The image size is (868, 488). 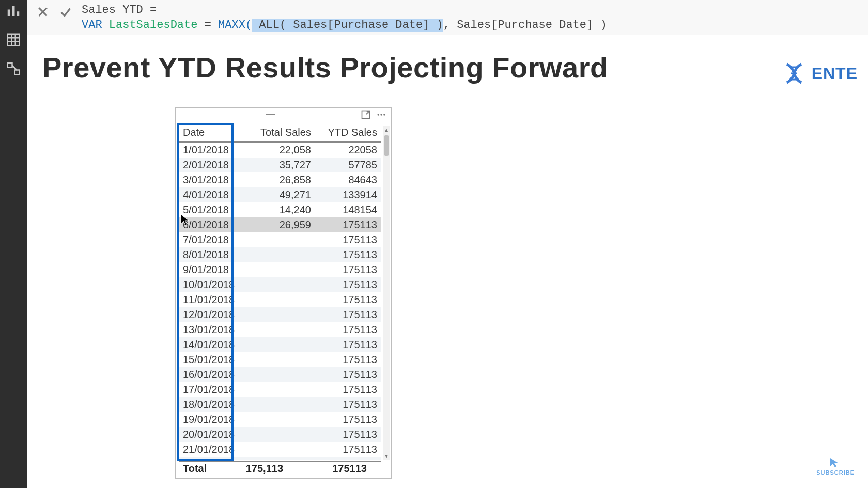 I want to click on scroll-thumb, so click(x=386, y=146).